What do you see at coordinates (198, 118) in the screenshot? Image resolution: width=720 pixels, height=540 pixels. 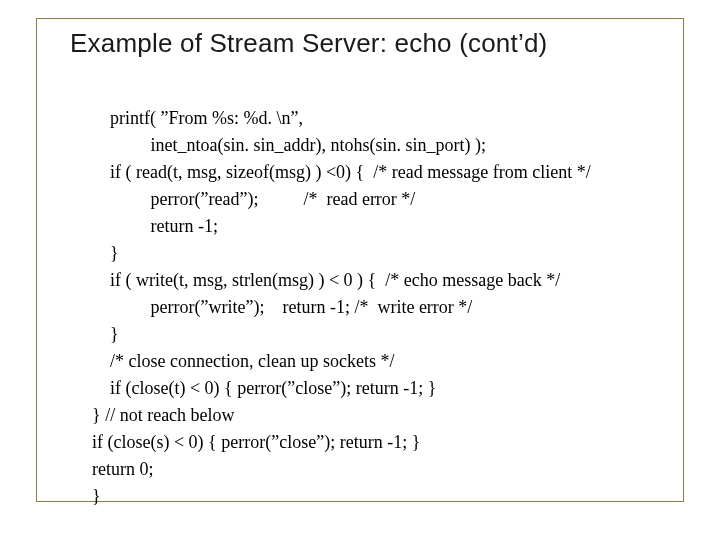 I see `code-line: printf( ”From %s: %d. \n”,` at bounding box center [198, 118].